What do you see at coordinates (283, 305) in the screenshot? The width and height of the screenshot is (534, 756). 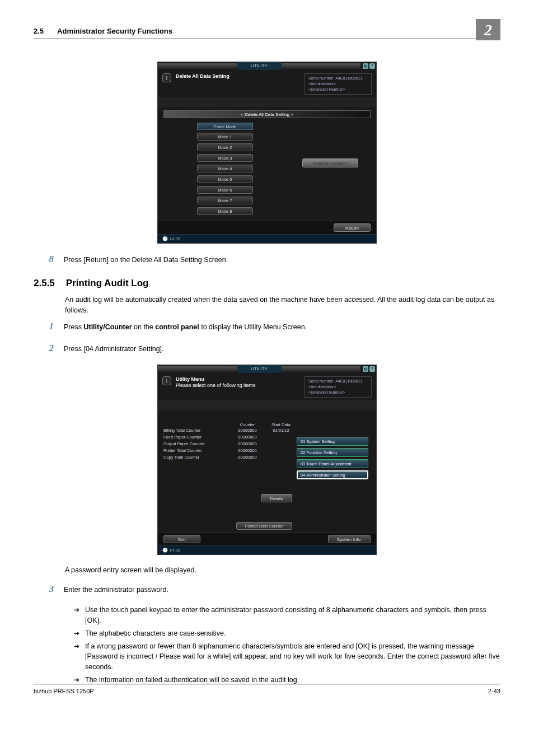 I see `section-intro: An audit log will be automatically creat…` at bounding box center [283, 305].